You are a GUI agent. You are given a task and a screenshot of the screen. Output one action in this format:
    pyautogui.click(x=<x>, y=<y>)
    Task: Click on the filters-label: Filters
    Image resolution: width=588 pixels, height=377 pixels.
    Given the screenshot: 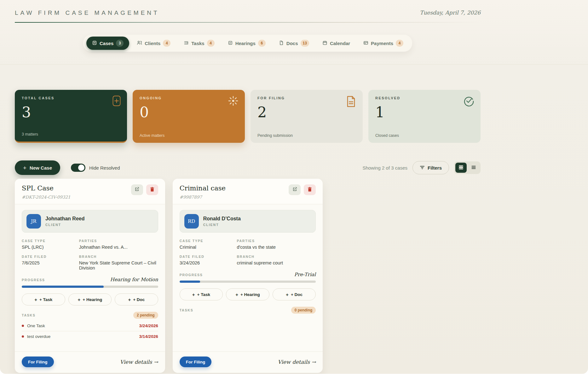 What is the action you would take?
    pyautogui.click(x=435, y=168)
    